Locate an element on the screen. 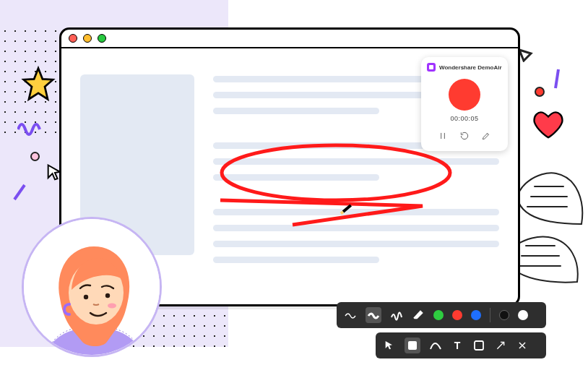  shape-filled-tool-icon is located at coordinates (412, 345).